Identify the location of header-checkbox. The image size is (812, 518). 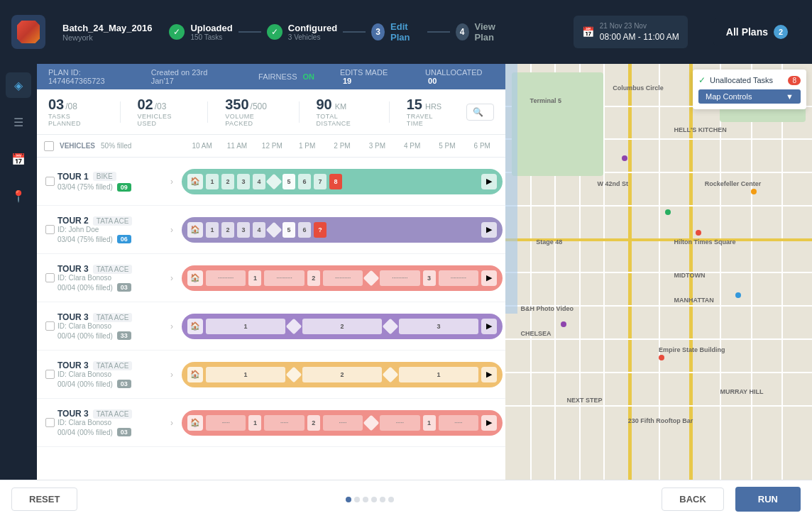
(49, 146).